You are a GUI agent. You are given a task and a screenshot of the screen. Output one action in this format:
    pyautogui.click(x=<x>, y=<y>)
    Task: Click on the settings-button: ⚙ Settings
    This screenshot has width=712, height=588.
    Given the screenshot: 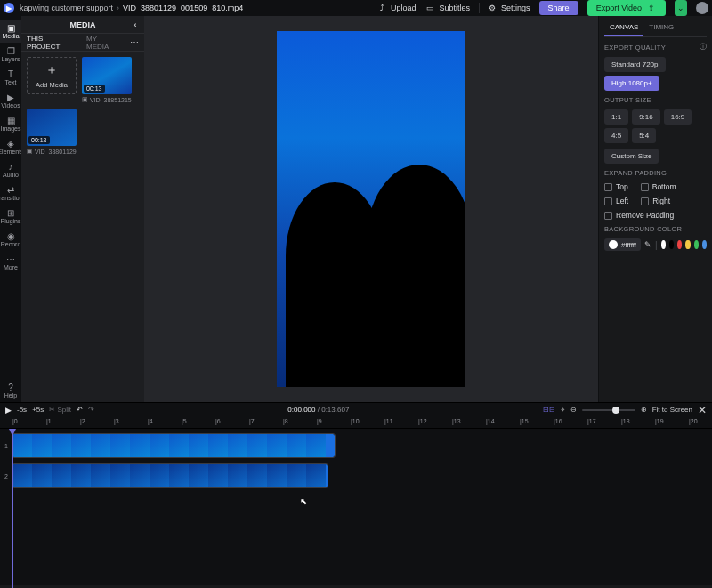 What is the action you would take?
    pyautogui.click(x=505, y=8)
    